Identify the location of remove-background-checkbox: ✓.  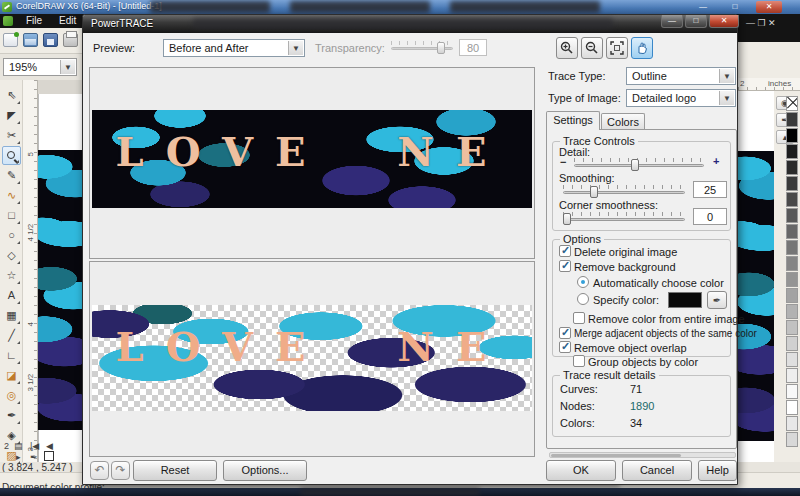
(565, 266).